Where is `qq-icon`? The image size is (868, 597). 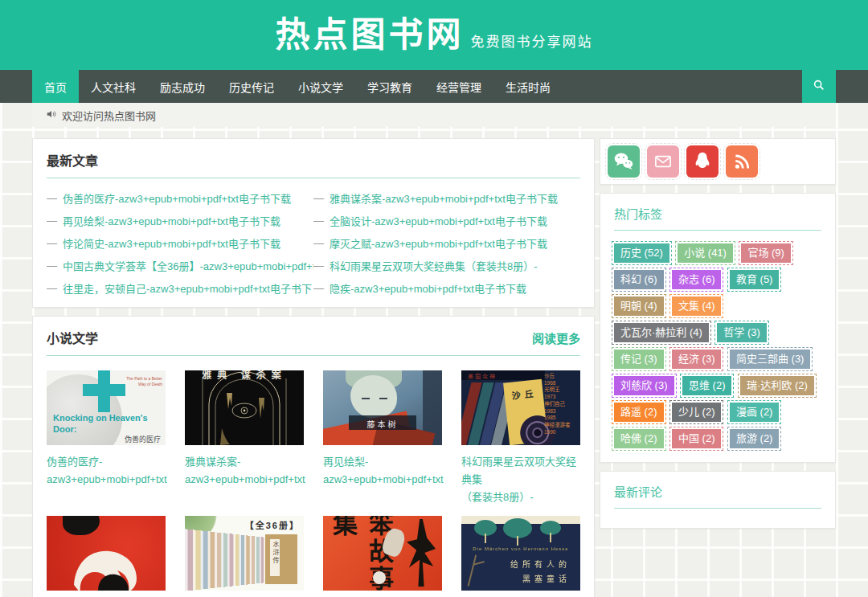 qq-icon is located at coordinates (702, 162).